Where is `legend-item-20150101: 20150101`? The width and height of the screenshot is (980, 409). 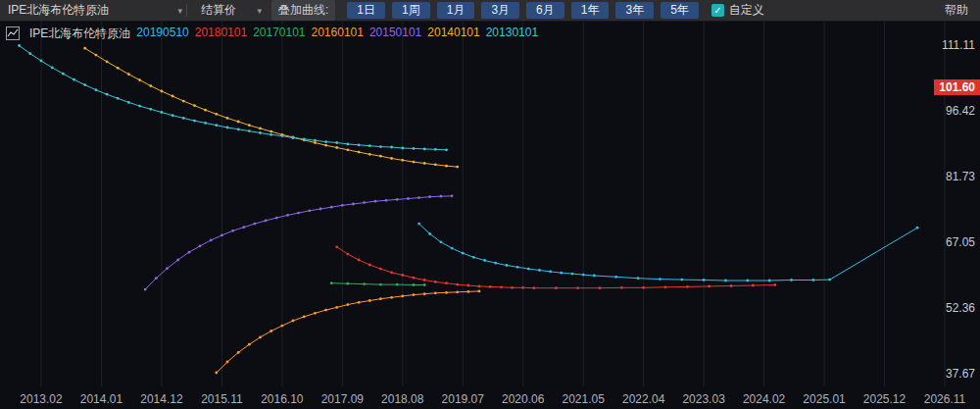 legend-item-20150101: 20150101 is located at coordinates (396, 33).